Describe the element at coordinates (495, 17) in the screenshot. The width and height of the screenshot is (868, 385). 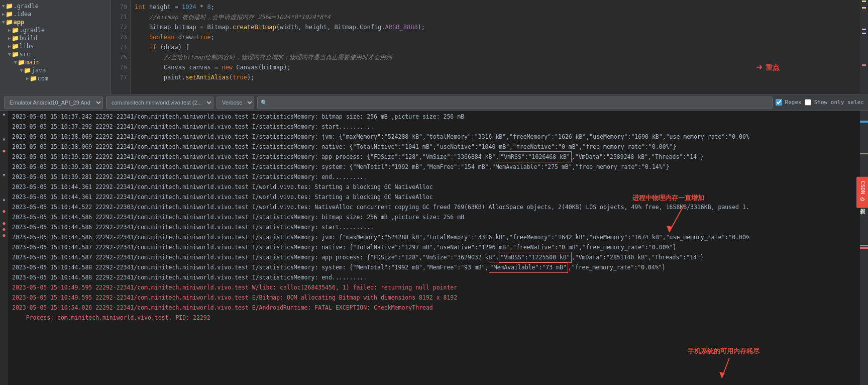
I see `code-line-71: //bitmap 被创建时，会申请虚拟内存 256m=1024*8*1024*8…` at that location.